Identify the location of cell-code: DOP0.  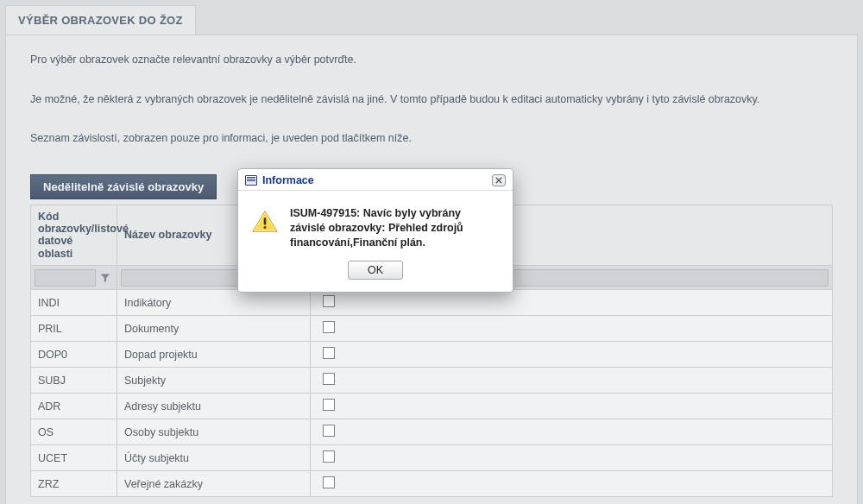
(74, 355).